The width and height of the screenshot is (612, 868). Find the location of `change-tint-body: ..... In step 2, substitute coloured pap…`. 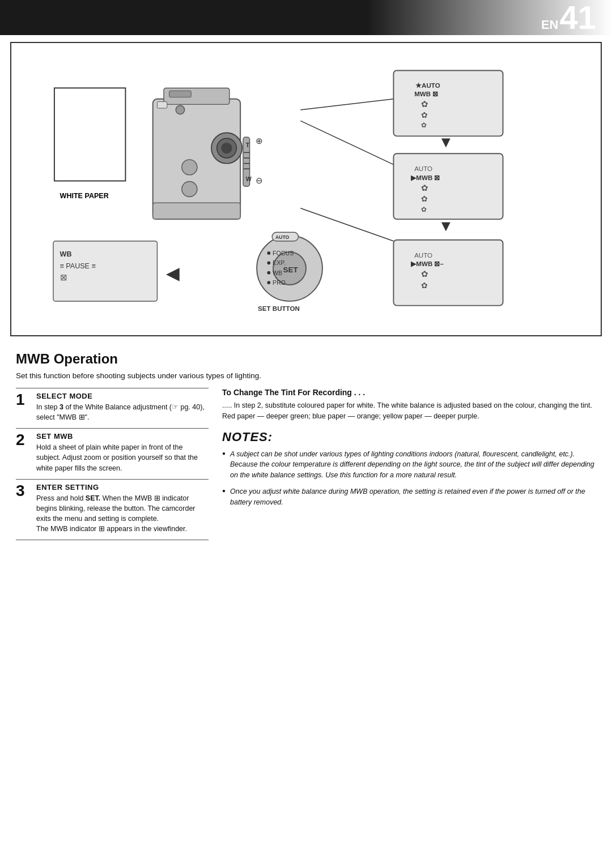

change-tint-body: ..... In step 2, substitute coloured pap… is located at coordinates (409, 411).